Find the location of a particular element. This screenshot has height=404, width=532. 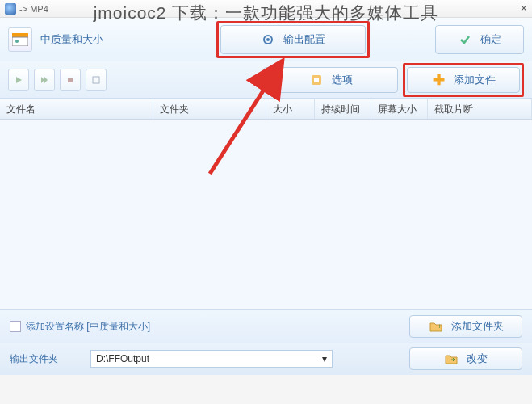

add-file-button: ✚ 添加文件 is located at coordinates (463, 80).